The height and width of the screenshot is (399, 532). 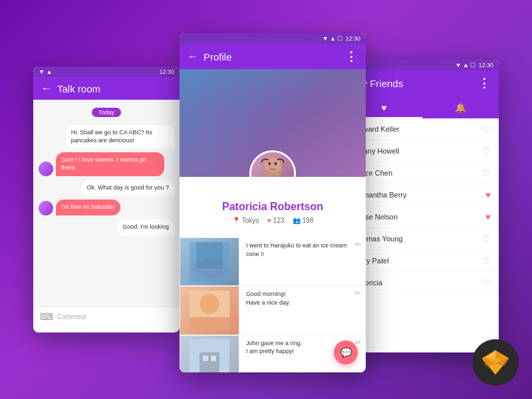 I want to click on back-button-left: ←, so click(x=47, y=88).